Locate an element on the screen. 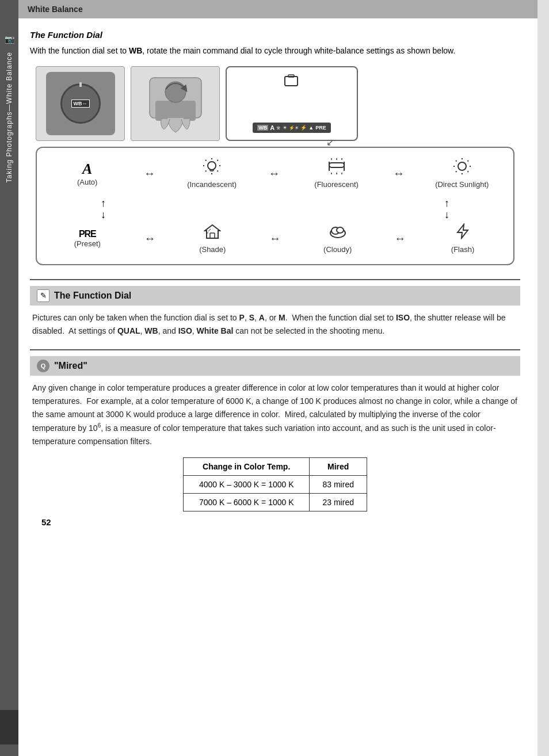 The height and width of the screenshot is (756, 549). mired-table-container: Change in Color Temp. Mired 4000 K – 300… is located at coordinates (275, 484).